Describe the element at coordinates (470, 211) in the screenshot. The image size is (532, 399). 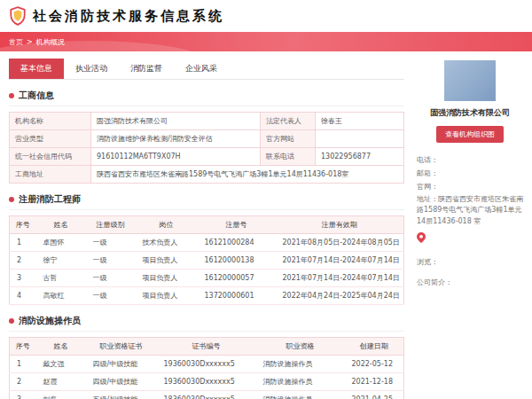
I see `address-field: 地址：陕西省西安市雁塔区朱雀南路1589号电气飞鸿广场3幢1单元14层11436…` at that location.